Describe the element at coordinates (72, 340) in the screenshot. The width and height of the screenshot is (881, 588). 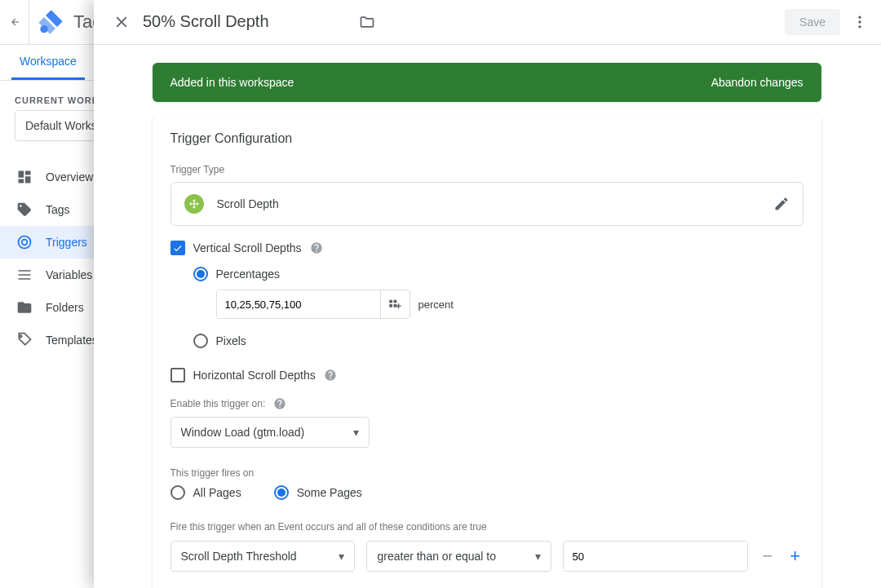
I see `nav-templates-label: Templates` at that location.